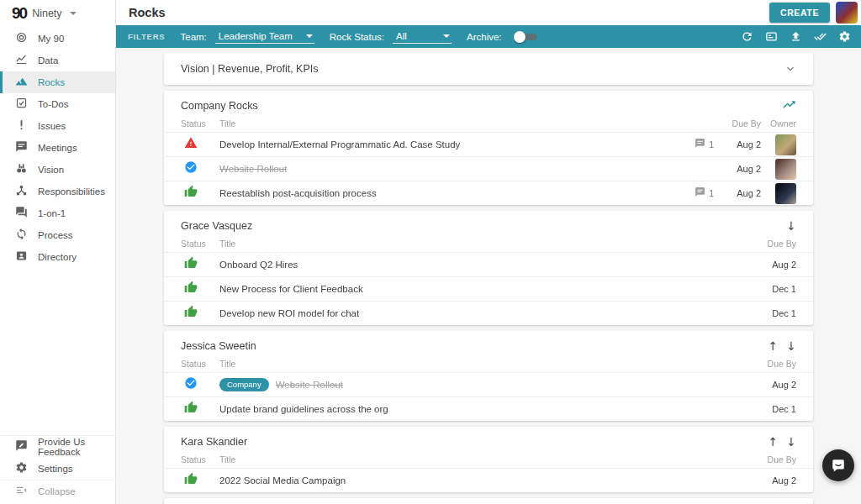  I want to click on team-select: Leadership Team, so click(265, 37).